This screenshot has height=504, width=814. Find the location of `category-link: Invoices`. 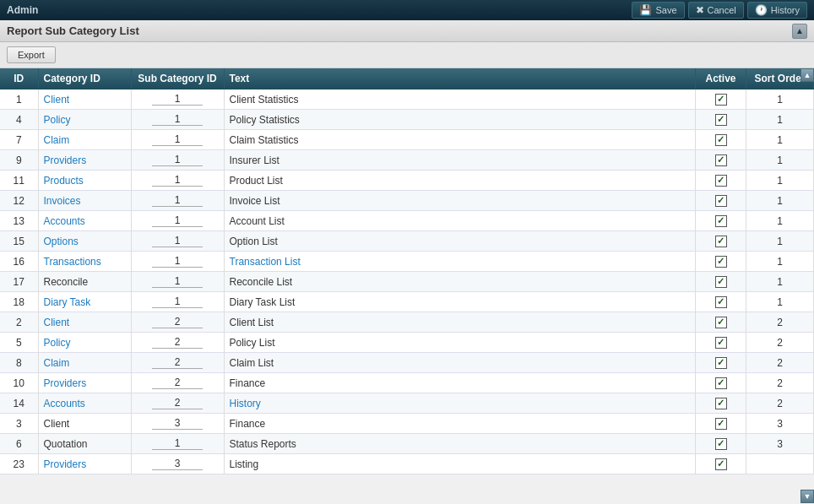

category-link: Invoices is located at coordinates (62, 201).